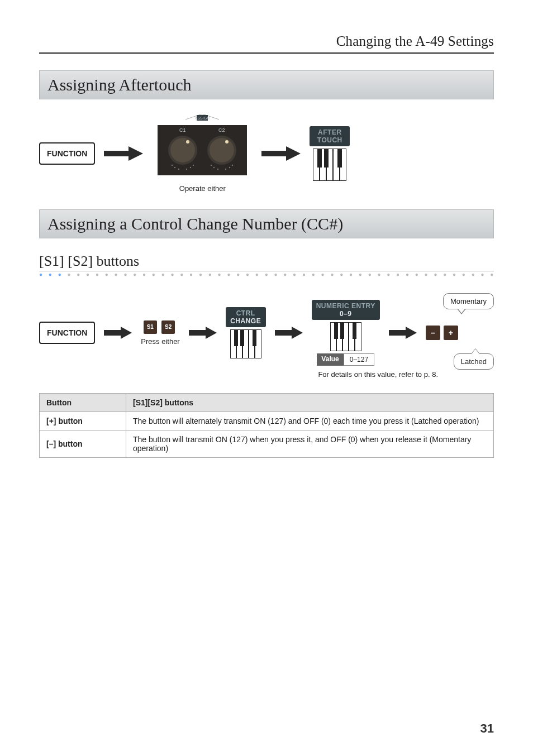 The height and width of the screenshot is (756, 533). Describe the element at coordinates (183, 130) in the screenshot. I see `svg-text: C1` at that location.